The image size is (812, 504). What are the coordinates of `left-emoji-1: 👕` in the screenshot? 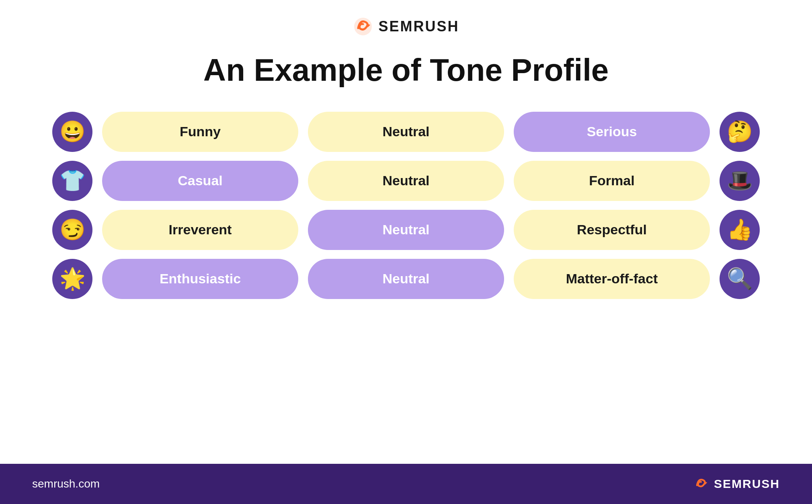 It's located at (72, 181).